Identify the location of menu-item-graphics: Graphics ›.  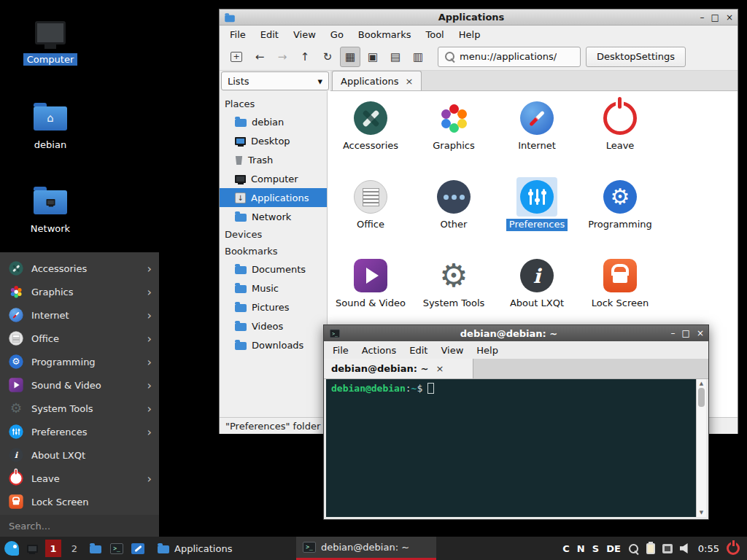
(80, 292).